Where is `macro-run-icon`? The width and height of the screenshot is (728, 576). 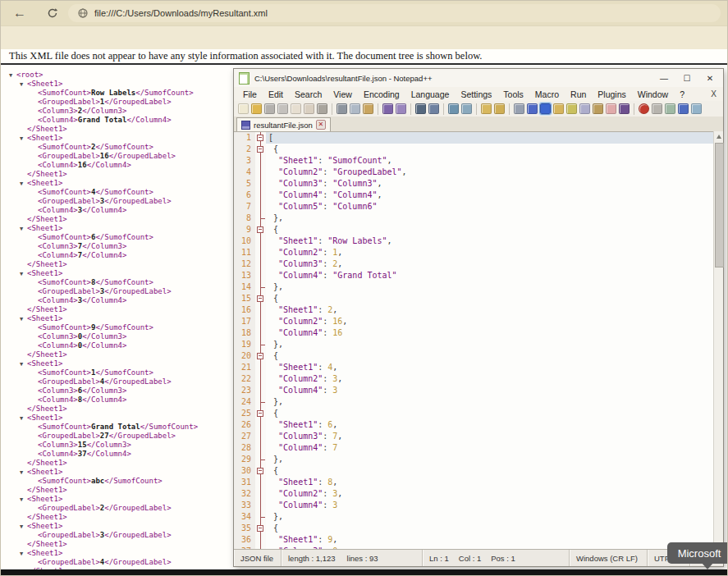 macro-run-icon is located at coordinates (696, 108).